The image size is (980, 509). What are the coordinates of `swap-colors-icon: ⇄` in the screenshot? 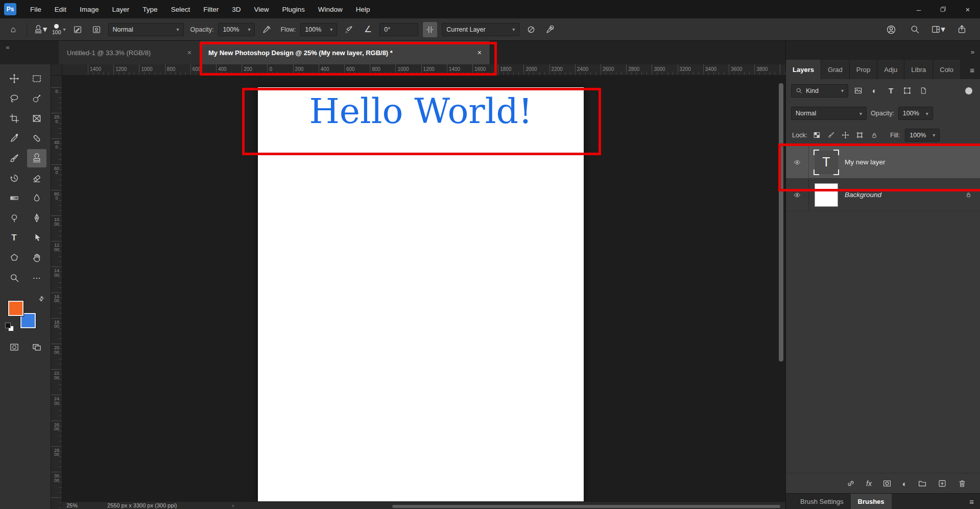 It's located at (42, 298).